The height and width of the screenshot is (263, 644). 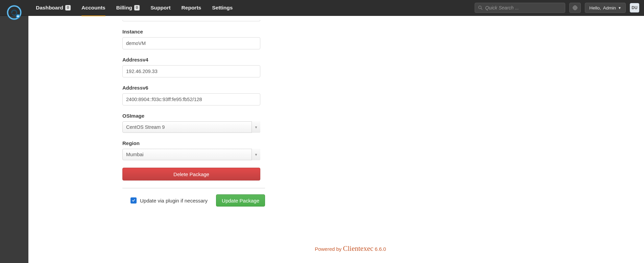 What do you see at coordinates (575, 8) in the screenshot?
I see `target-icon` at bounding box center [575, 8].